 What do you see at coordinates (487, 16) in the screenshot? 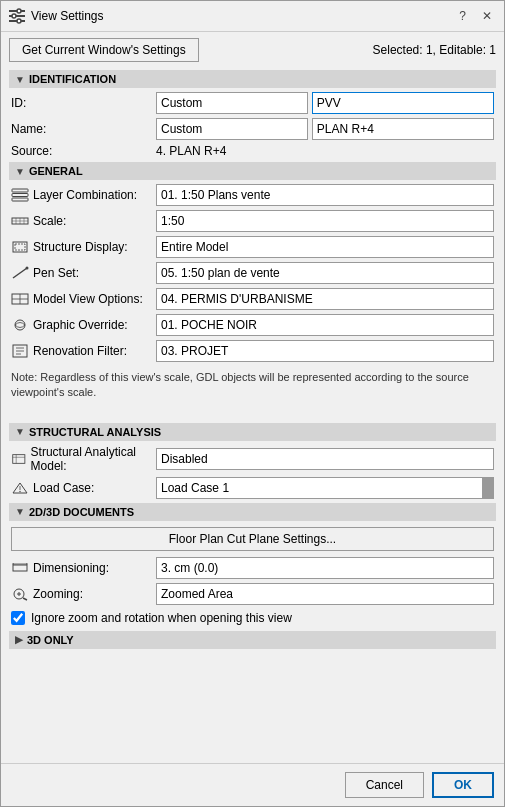
I see `close-button: ✕` at bounding box center [487, 16].